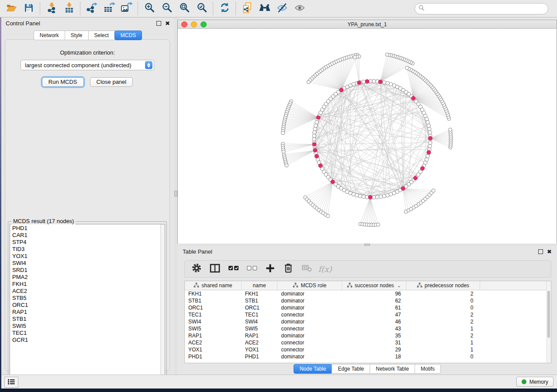 This screenshot has width=557, height=392. What do you see at coordinates (366, 301) in the screenshot?
I see `table-row: STB1STB1dominator620` at bounding box center [366, 301].